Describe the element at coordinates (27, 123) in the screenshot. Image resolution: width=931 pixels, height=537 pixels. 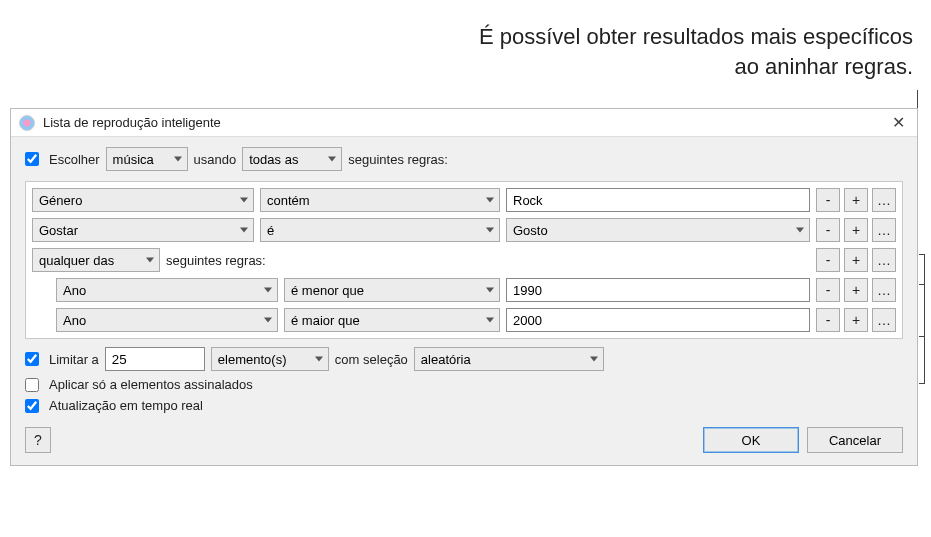
I see `app-logo-icon` at that location.